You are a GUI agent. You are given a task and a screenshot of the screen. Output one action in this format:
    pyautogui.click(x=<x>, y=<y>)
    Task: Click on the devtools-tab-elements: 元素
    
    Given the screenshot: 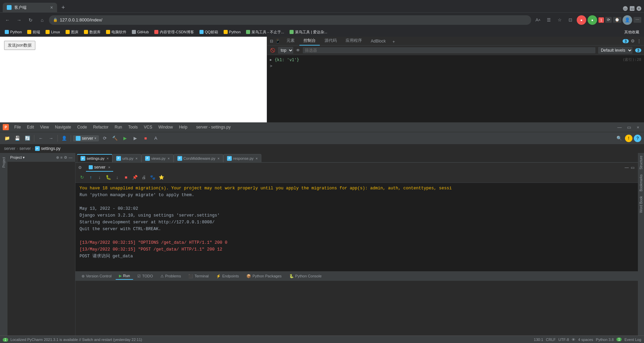 What is the action you would take?
    pyautogui.click(x=291, y=41)
    